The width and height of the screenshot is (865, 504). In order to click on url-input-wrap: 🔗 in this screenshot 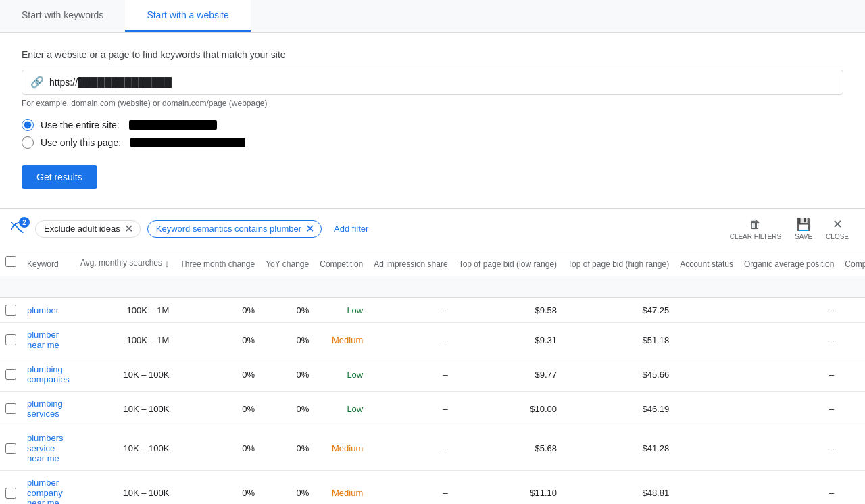, I will do `click(432, 82)`.